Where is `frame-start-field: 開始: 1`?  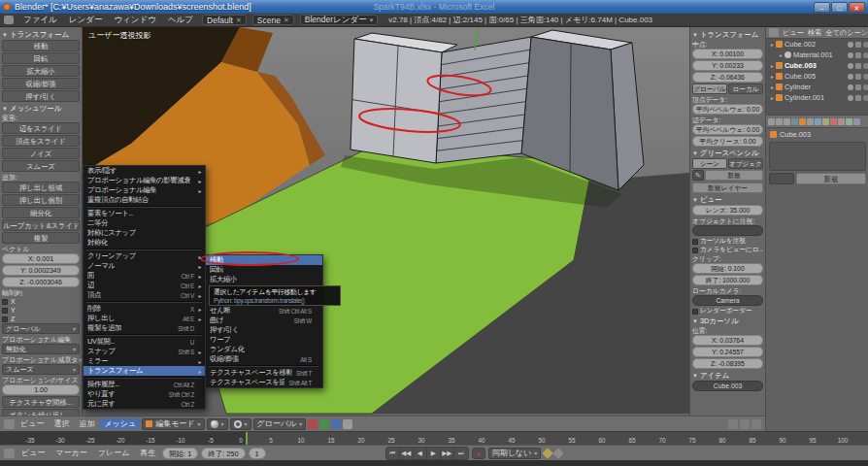
frame-start-field: 開始: 1 is located at coordinates (181, 453).